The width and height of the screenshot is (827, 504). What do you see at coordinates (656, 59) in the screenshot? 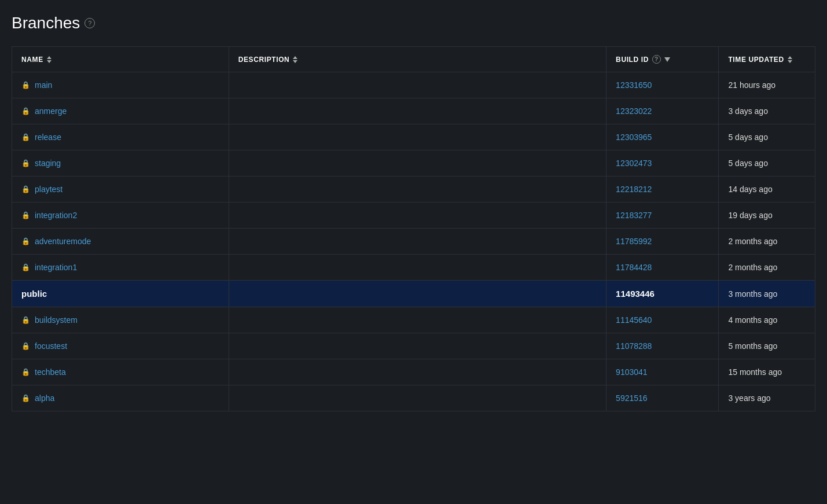
I see `build-id-help-icon: ?` at bounding box center [656, 59].